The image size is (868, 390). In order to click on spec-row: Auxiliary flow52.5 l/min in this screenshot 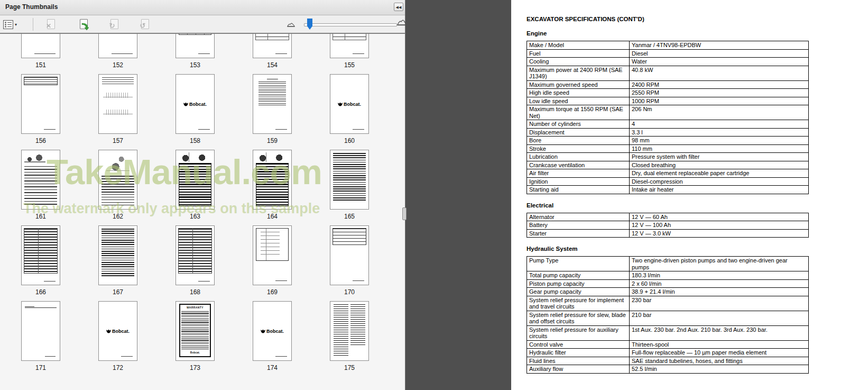, I will do `click(668, 369)`.